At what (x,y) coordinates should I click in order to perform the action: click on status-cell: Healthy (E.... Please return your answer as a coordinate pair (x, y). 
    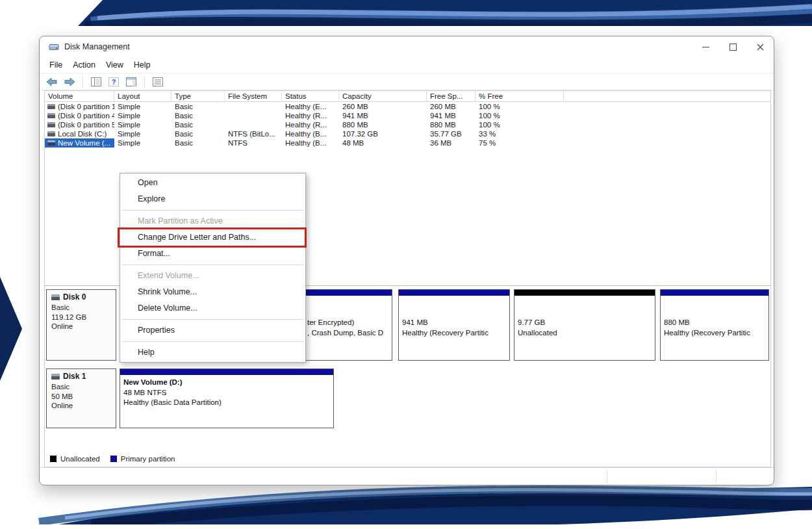
    Looking at the image, I should click on (311, 107).